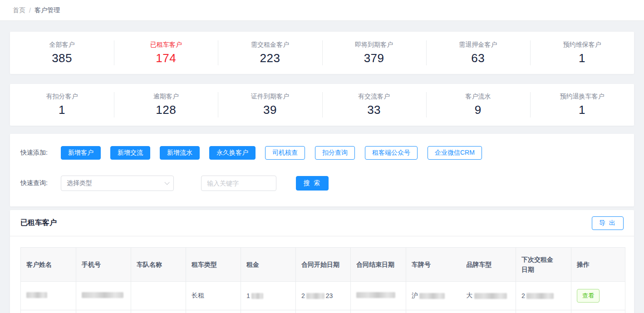 The image size is (644, 313). What do you see at coordinates (312, 183) in the screenshot?
I see `search-button: 搜 索` at bounding box center [312, 183].